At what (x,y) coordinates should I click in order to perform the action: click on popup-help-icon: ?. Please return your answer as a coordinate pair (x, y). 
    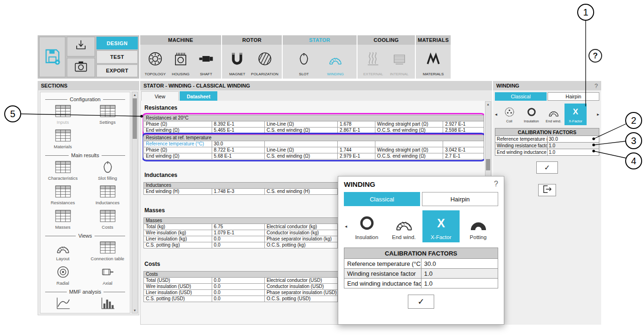
    Looking at the image, I should click on (496, 184).